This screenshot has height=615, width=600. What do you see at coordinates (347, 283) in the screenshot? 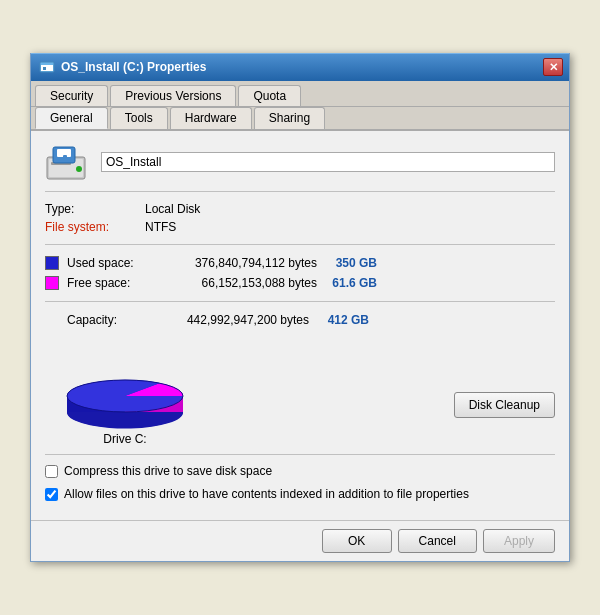
I see `free-space-gb: 61.6 GB` at bounding box center [347, 283].